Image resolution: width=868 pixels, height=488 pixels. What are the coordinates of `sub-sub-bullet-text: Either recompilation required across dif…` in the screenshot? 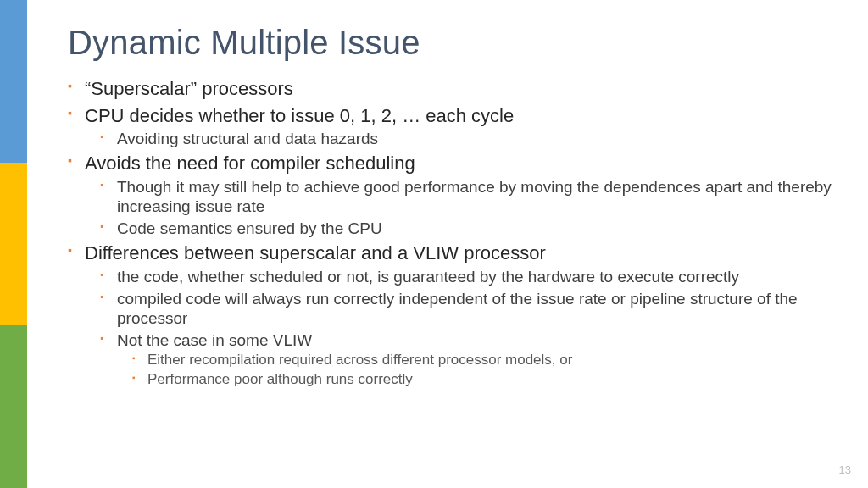 It's located at (359, 359).